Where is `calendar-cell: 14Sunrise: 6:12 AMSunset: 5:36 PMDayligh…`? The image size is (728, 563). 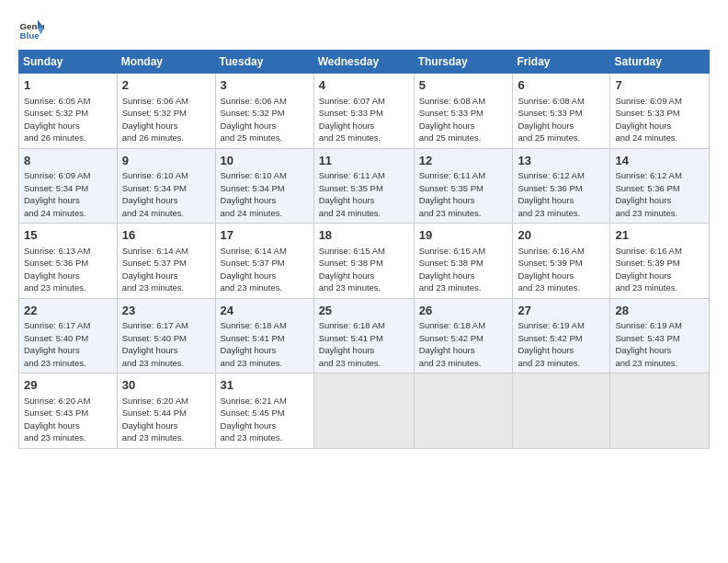 calendar-cell: 14Sunrise: 6:12 AMSunset: 5:36 PMDayligh… is located at coordinates (660, 186).